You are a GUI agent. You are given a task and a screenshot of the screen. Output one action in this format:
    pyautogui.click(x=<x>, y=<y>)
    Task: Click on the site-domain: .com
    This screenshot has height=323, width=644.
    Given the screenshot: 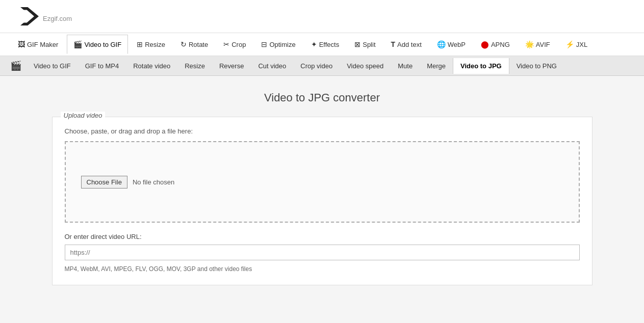 What is the action you would take?
    pyautogui.click(x=65, y=18)
    